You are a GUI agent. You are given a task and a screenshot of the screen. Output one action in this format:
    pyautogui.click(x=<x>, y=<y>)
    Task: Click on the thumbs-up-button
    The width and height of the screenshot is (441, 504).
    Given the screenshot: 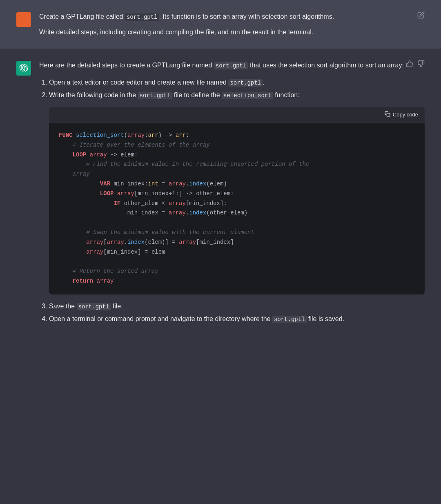 What is the action you would take?
    pyautogui.click(x=410, y=65)
    